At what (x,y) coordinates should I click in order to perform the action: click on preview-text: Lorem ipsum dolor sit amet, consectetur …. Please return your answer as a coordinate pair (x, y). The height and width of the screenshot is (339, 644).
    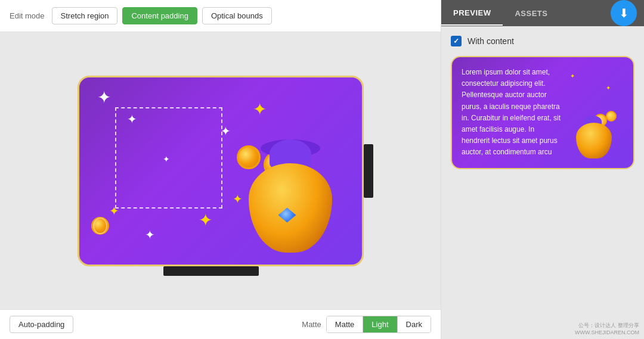
    Looking at the image, I should click on (512, 113).